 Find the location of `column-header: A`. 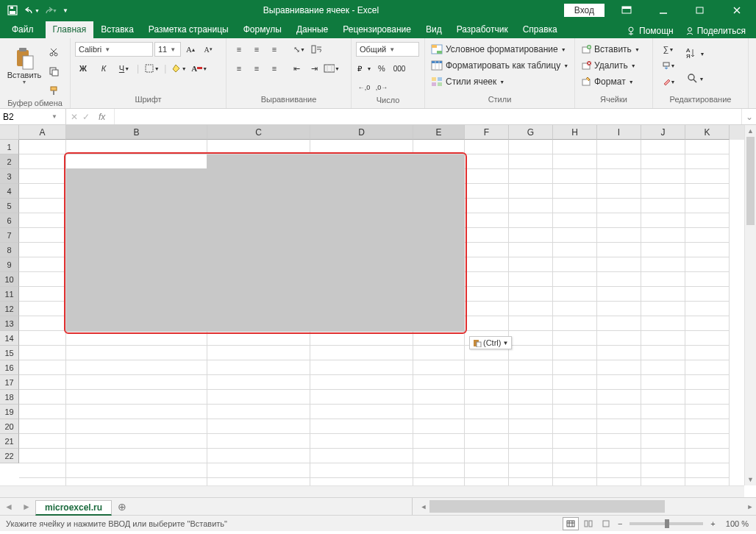

column-header: A is located at coordinates (43, 132).